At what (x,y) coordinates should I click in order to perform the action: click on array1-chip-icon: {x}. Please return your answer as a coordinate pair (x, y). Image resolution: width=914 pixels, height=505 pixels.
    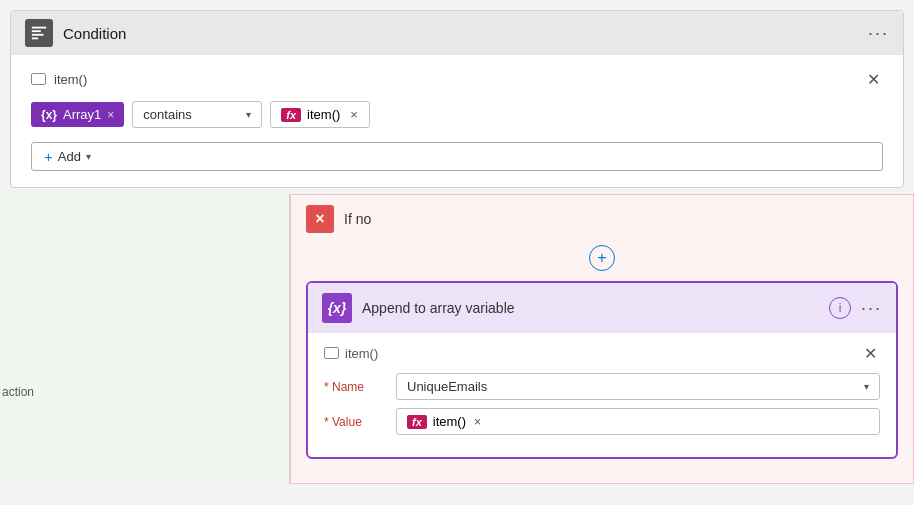
    Looking at the image, I should click on (49, 115).